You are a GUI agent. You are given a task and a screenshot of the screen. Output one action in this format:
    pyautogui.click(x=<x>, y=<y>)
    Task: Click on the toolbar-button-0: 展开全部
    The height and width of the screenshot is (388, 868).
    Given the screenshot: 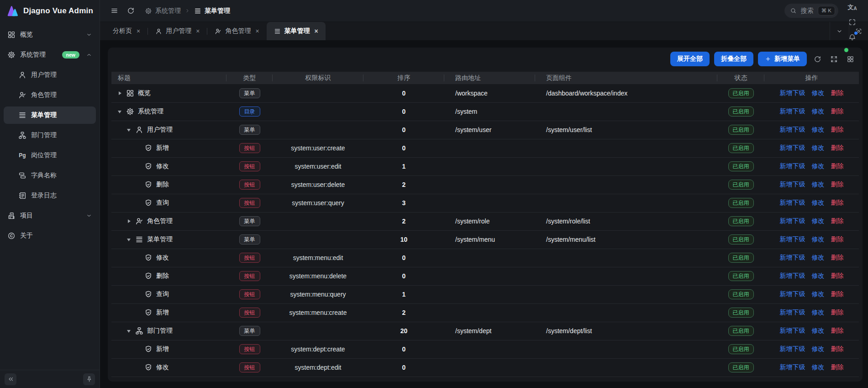 What is the action you would take?
    pyautogui.click(x=690, y=59)
    